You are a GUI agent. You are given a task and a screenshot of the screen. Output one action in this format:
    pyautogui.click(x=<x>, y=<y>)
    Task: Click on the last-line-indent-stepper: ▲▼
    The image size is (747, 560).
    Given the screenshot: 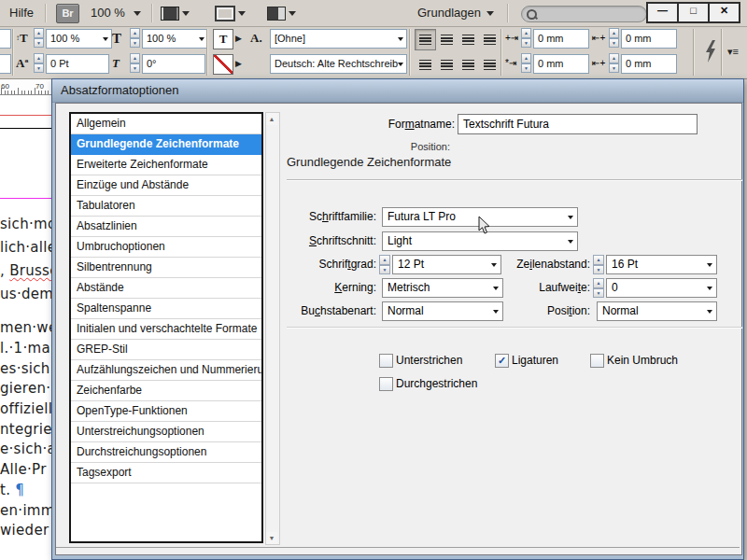 What is the action you would take?
    pyautogui.click(x=614, y=63)
    